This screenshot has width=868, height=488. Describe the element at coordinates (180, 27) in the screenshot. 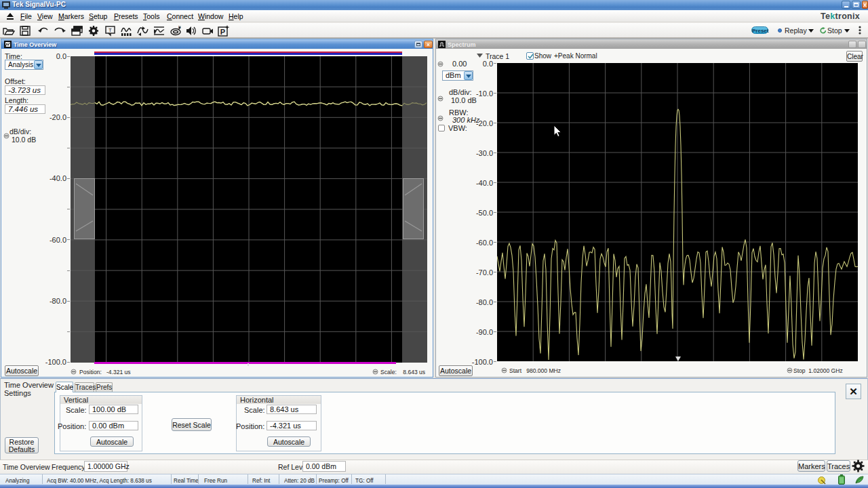

I see `svg-text: N` at that location.